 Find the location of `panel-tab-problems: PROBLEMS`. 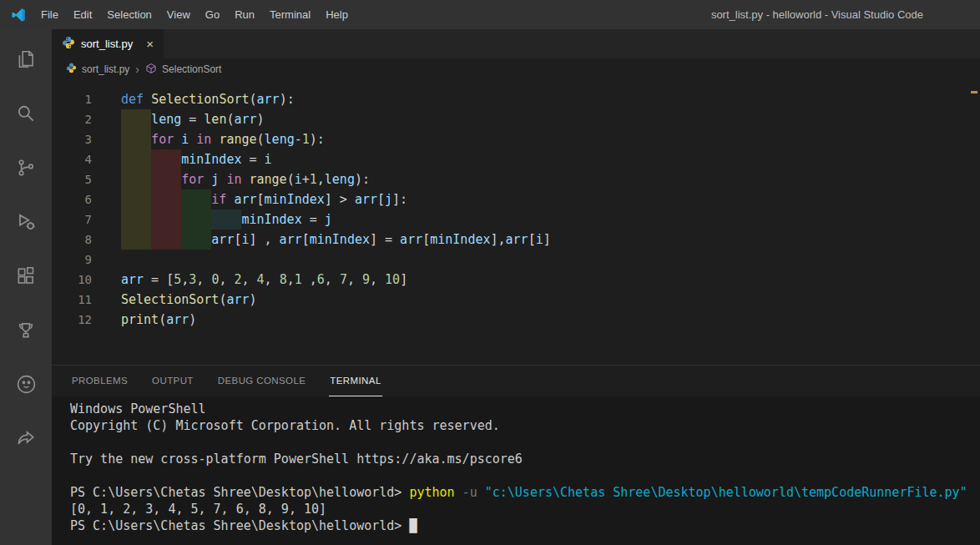

panel-tab-problems: PROBLEMS is located at coordinates (100, 381).